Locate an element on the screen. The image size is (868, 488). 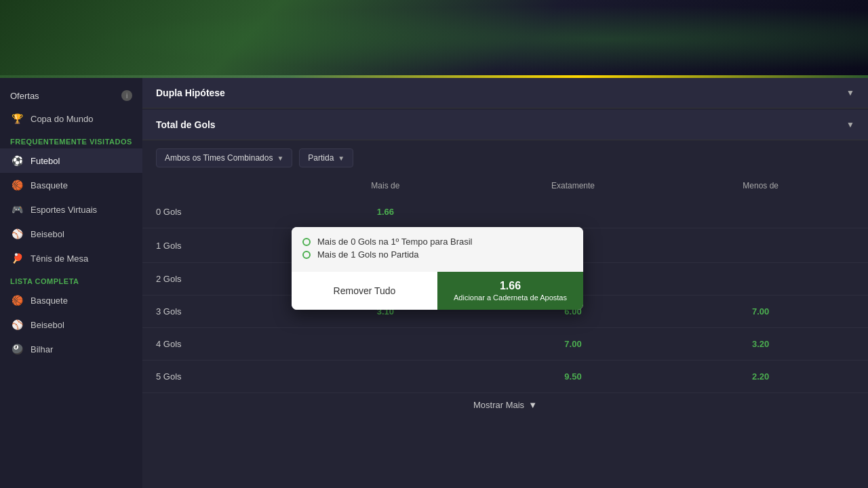
info-icon: i is located at coordinates (127, 96).